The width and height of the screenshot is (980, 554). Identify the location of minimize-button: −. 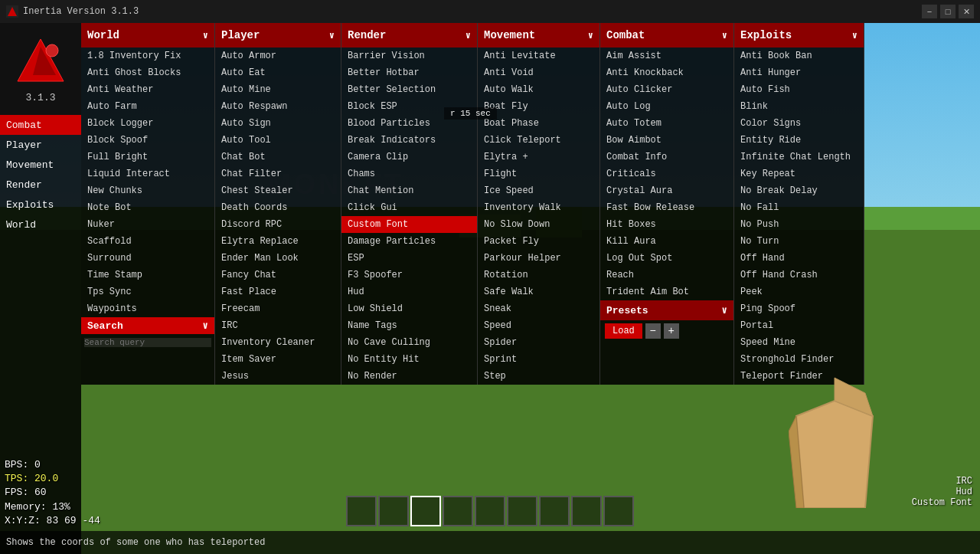
(929, 11).